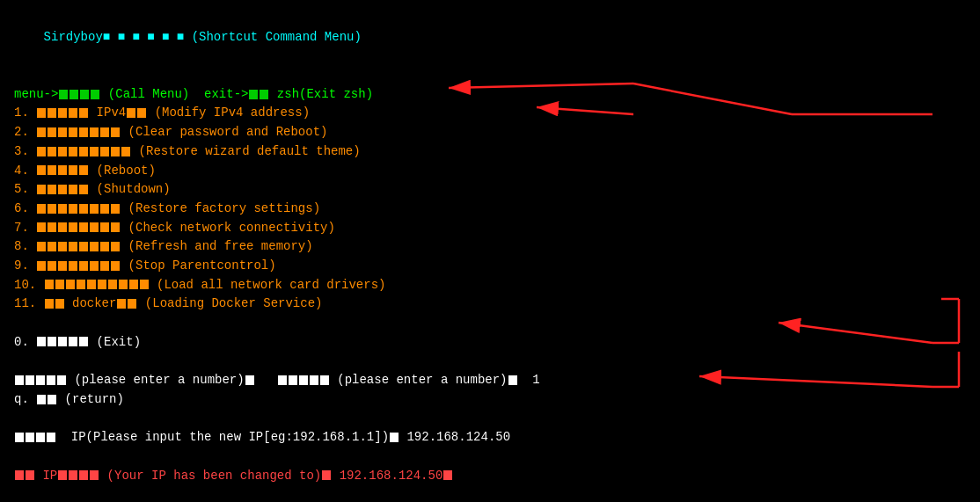 The width and height of the screenshot is (980, 502). I want to click on menu-item-4: 4. (Reboot), so click(490, 171).